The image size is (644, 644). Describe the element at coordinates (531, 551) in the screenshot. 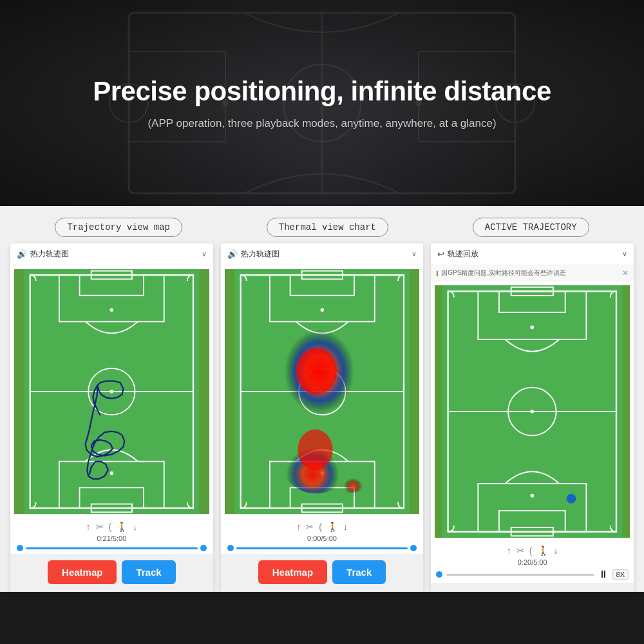

I see `panel3-left-icon: (` at that location.